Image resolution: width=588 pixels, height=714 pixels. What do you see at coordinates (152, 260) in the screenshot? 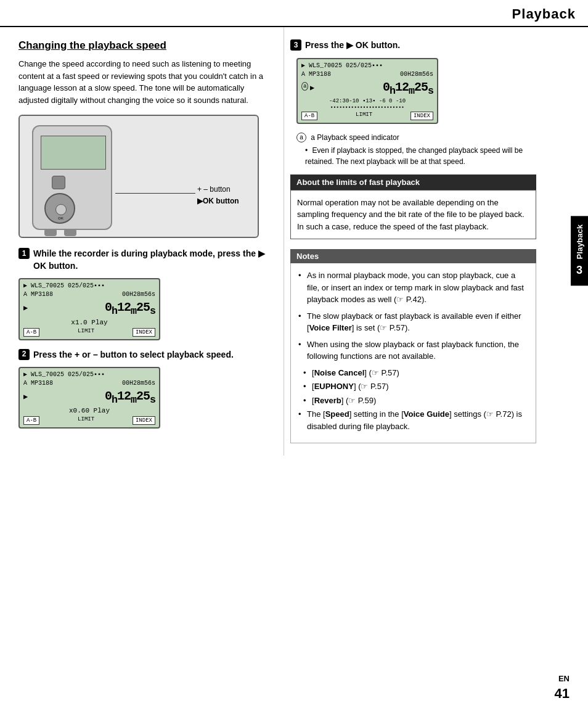
I see `step-1-text: While the recorder is during playback mo…` at bounding box center [152, 260].